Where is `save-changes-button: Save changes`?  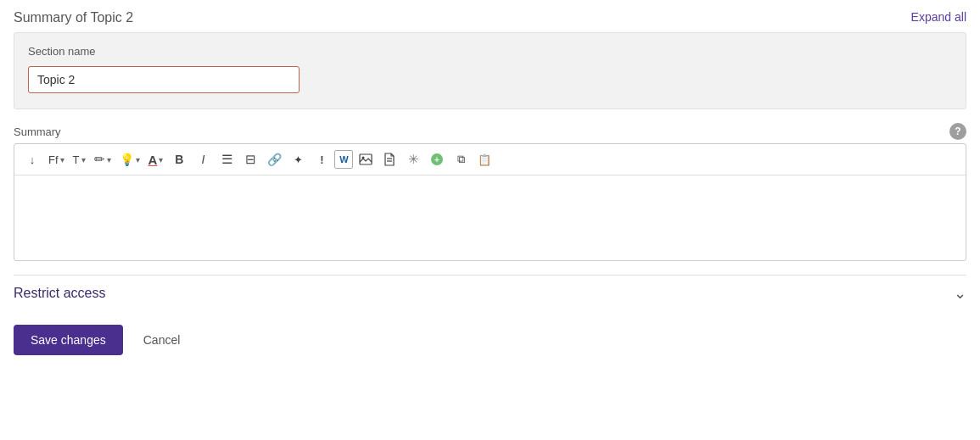 save-changes-button: Save changes is located at coordinates (68, 340).